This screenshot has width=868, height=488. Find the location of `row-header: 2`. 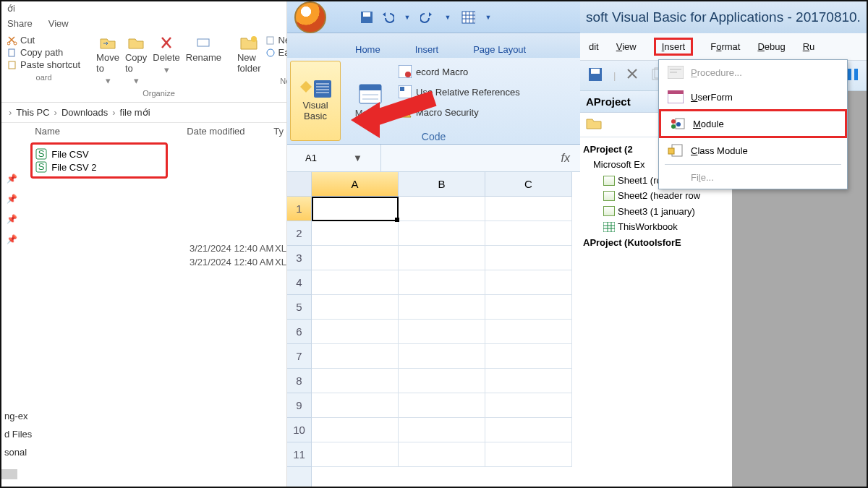

row-header: 2 is located at coordinates (299, 234).